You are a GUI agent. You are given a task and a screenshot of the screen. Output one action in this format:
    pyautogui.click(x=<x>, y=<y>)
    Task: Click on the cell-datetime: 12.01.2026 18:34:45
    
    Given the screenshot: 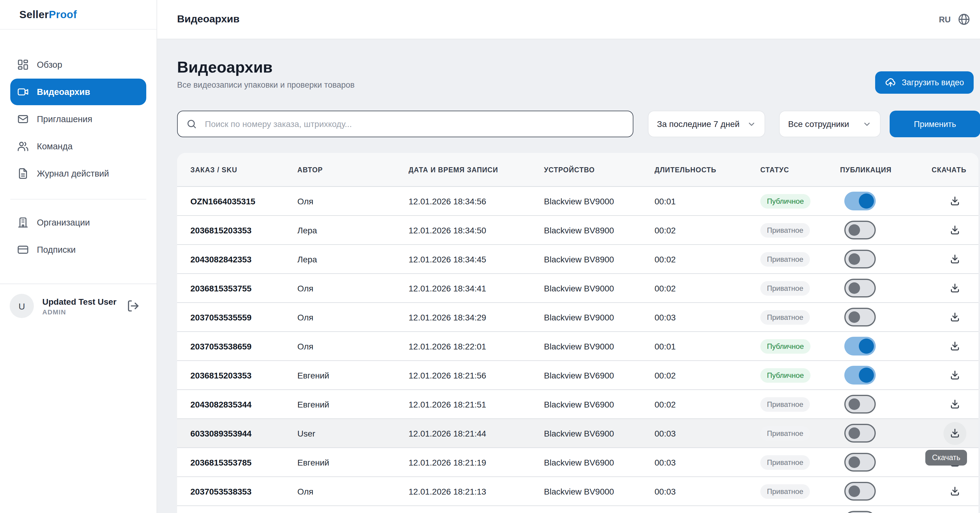 What is the action you would take?
    pyautogui.click(x=476, y=259)
    